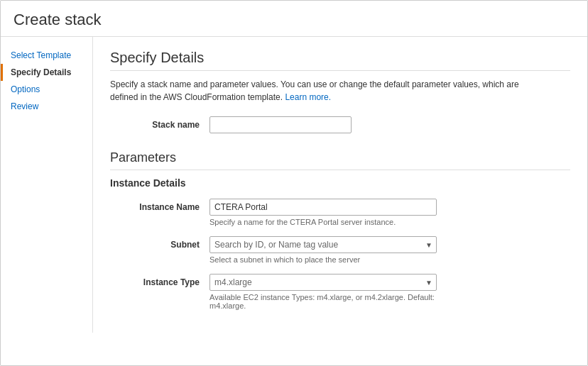 The image size is (588, 366). What do you see at coordinates (340, 125) in the screenshot?
I see `stack-name-row: Stack name` at bounding box center [340, 125].